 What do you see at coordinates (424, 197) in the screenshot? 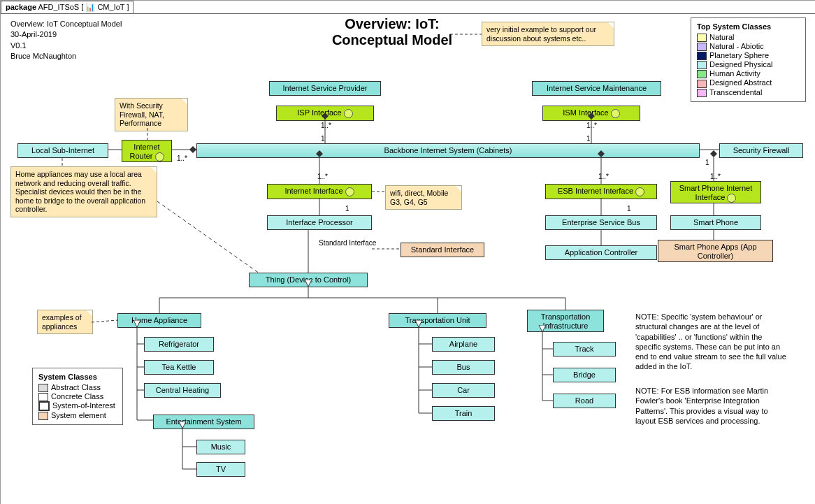
I see `note-wifi: wifi, direct, Mobile G3, G4, G5` at bounding box center [424, 197].